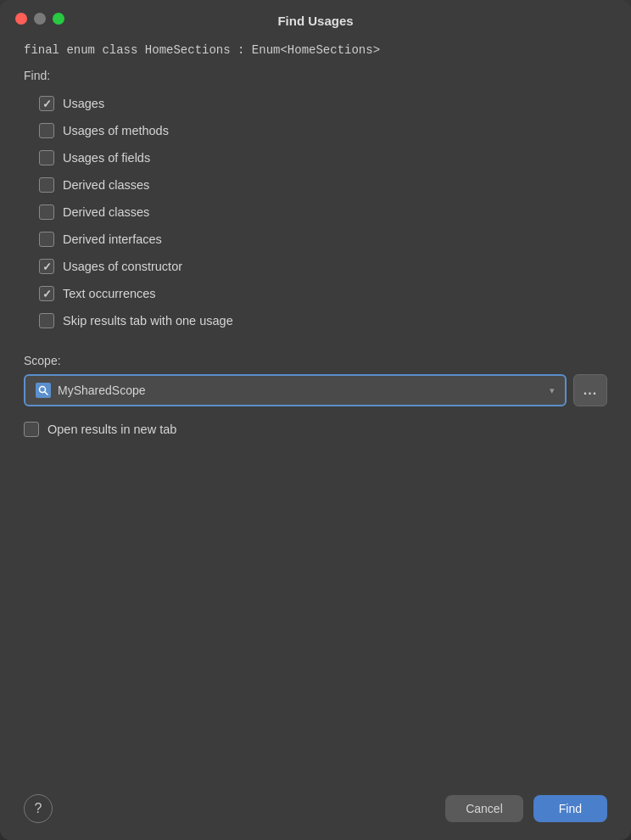 The width and height of the screenshot is (631, 840). I want to click on checkmark-usages: ✓, so click(47, 104).